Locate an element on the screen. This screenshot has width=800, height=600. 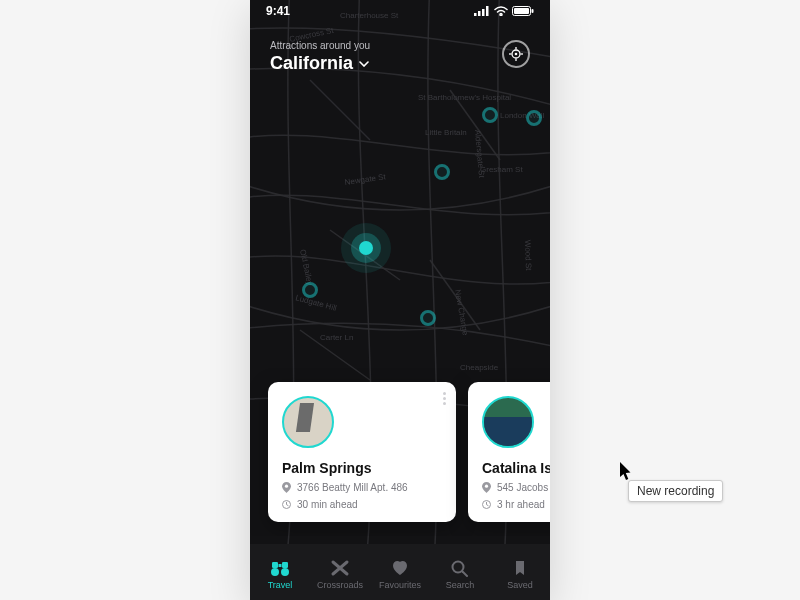
binoculars-icon is located at coordinates (280, 568).